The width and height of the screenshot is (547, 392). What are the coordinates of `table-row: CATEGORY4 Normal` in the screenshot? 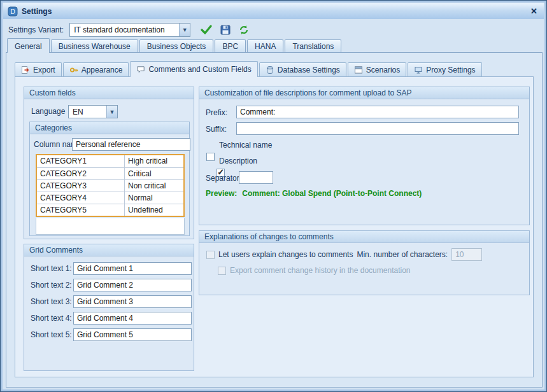 It's located at (110, 197).